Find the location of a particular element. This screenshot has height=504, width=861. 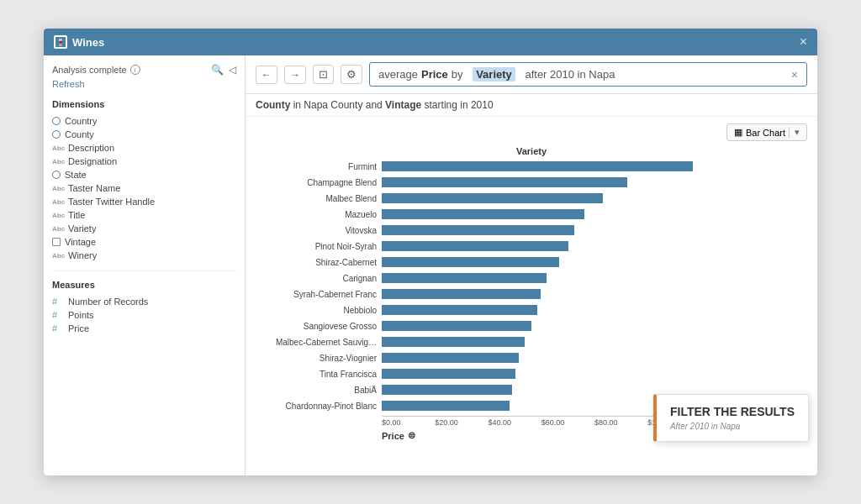

dimensions-heading: Dimensions is located at coordinates (145, 104).